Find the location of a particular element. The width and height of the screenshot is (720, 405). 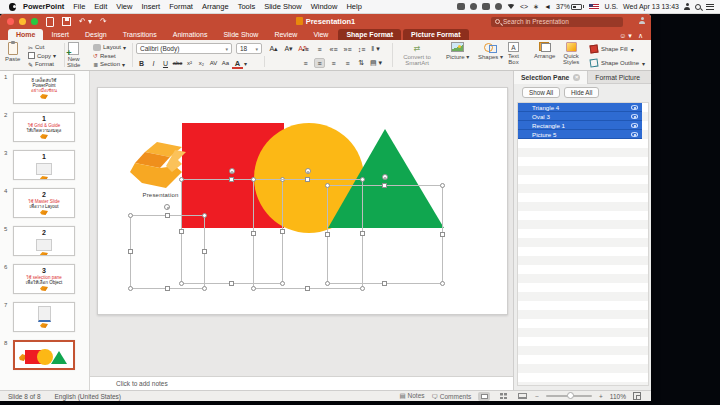

reset-button: ↺Reset is located at coordinates (110, 56).